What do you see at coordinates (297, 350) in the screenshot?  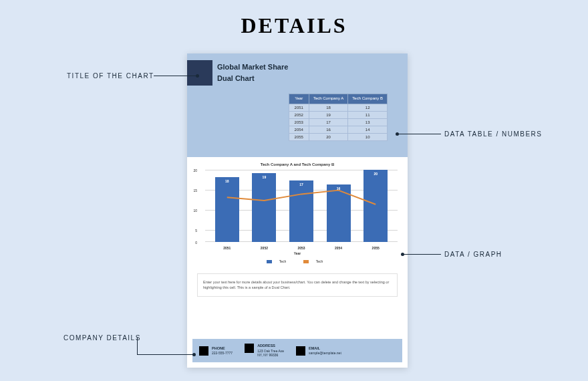 I see `company-footer: PHONE222-555-7777 ADDRESS123 Oak Tree Av…` at bounding box center [297, 350].